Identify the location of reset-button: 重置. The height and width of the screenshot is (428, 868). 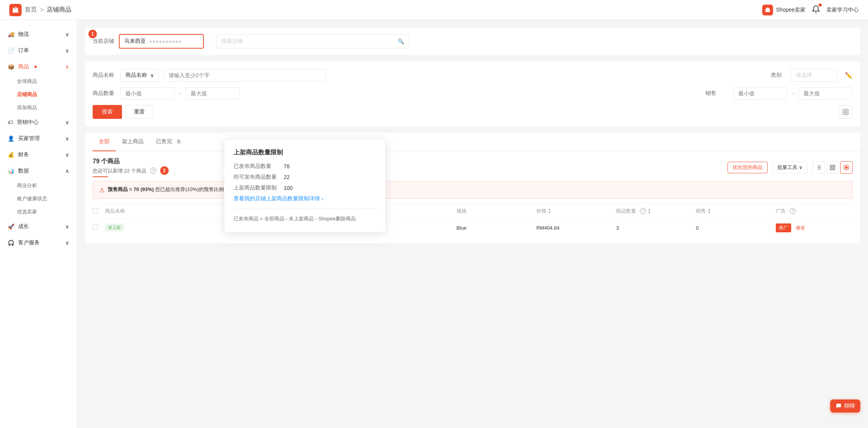
(139, 112).